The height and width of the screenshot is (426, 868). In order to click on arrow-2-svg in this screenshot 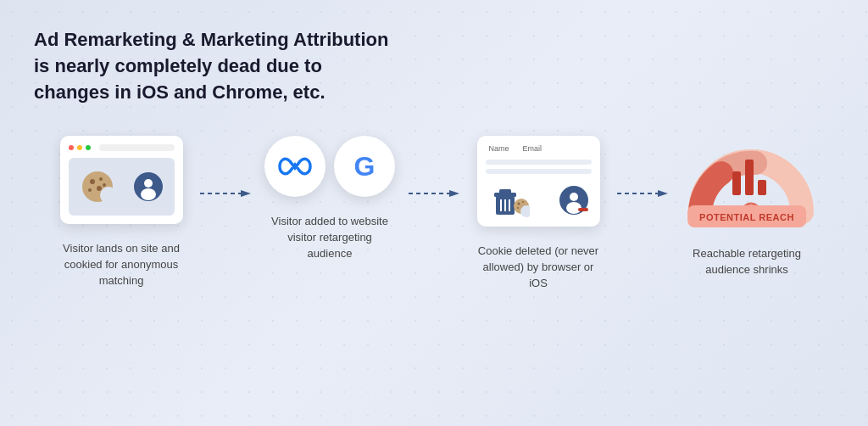, I will do `click(434, 193)`.